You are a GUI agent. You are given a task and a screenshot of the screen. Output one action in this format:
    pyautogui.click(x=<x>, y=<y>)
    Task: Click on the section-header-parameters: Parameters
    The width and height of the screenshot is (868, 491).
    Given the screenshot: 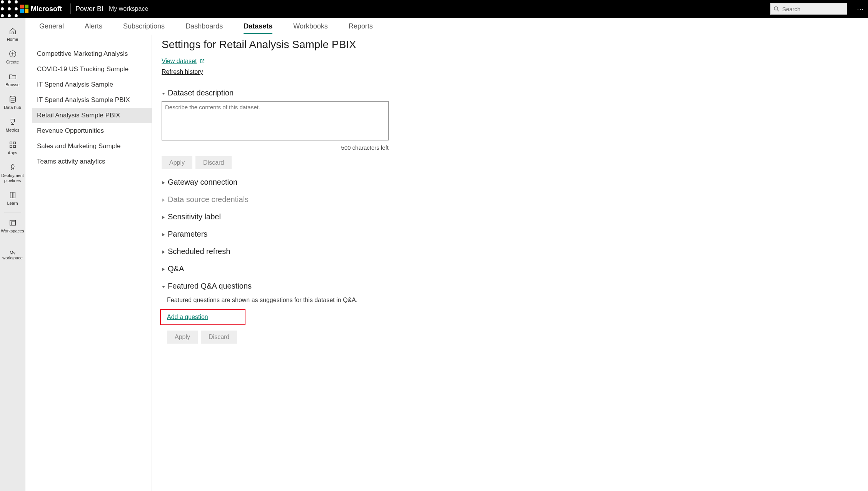 What is the action you would take?
    pyautogui.click(x=503, y=234)
    